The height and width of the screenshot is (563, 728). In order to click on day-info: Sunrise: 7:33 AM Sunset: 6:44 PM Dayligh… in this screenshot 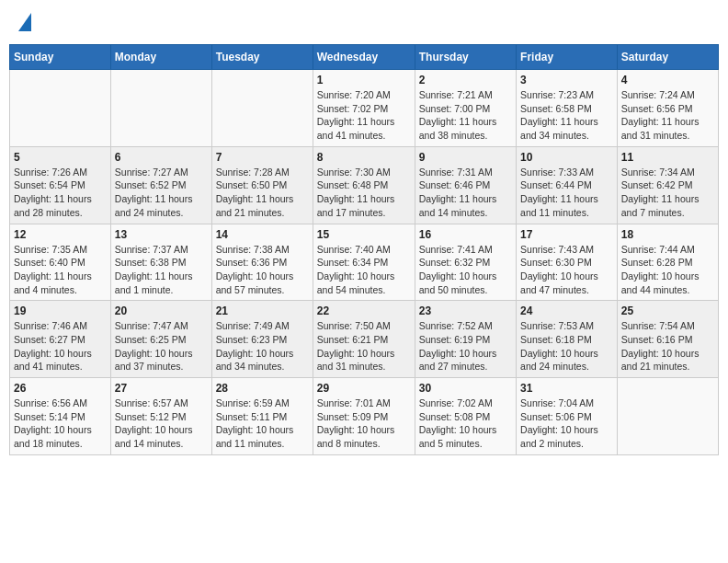, I will do `click(566, 193)`.